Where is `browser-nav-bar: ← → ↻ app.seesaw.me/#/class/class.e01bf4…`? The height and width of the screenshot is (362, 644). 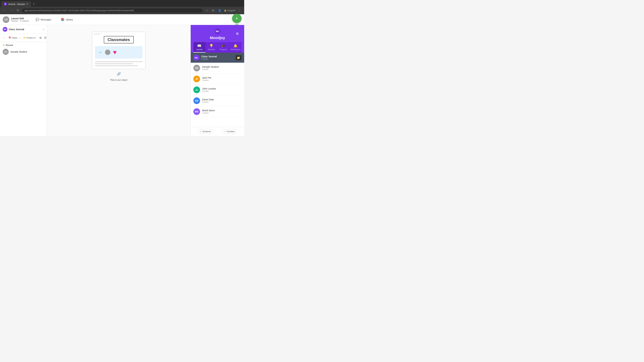 browser-nav-bar: ← → ↻ app.seesaw.me/#/class/class.e01bf4… is located at coordinates (122, 10).